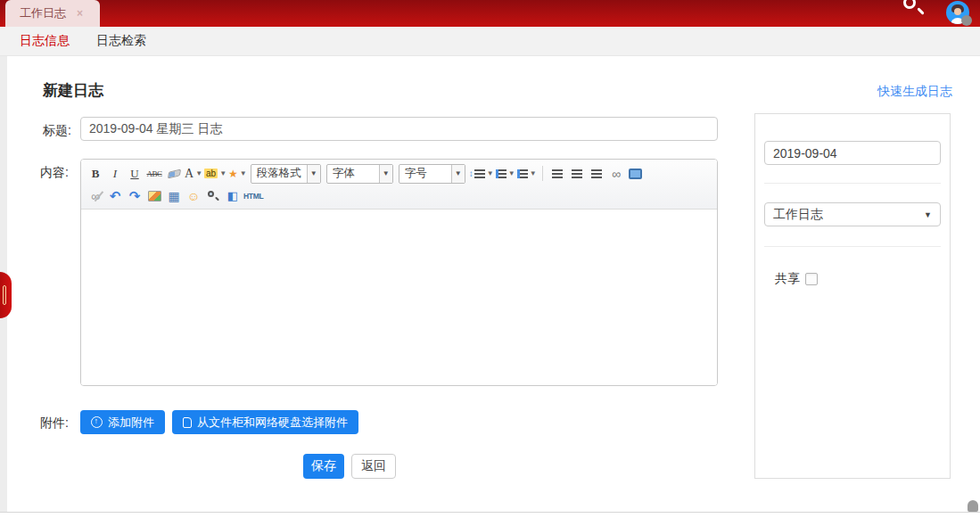 The height and width of the screenshot is (518, 980). What do you see at coordinates (913, 9) in the screenshot?
I see `search-icon` at bounding box center [913, 9].